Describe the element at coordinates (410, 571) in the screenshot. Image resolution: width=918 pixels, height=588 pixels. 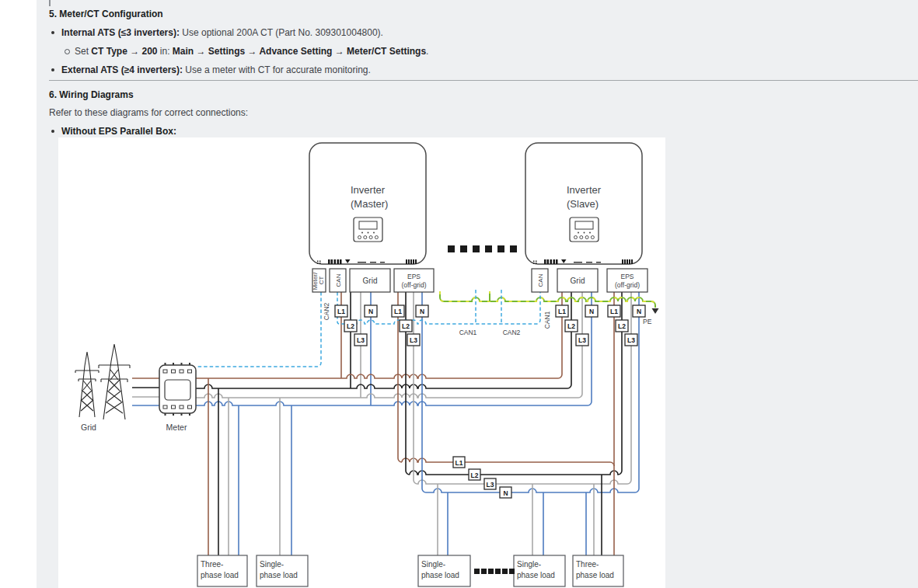
I see `load-boxes: Three- phase load Single- phase load Sin…` at that location.